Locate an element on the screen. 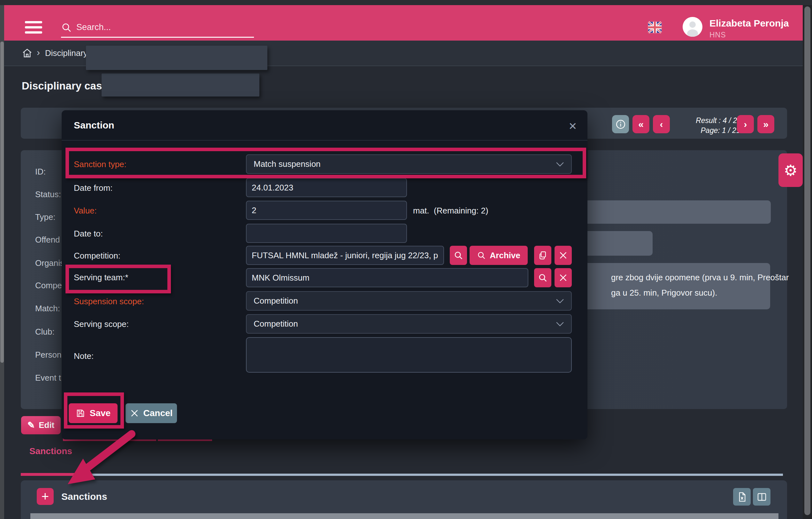 This screenshot has width=812, height=519. last-page-button: » is located at coordinates (766, 124).